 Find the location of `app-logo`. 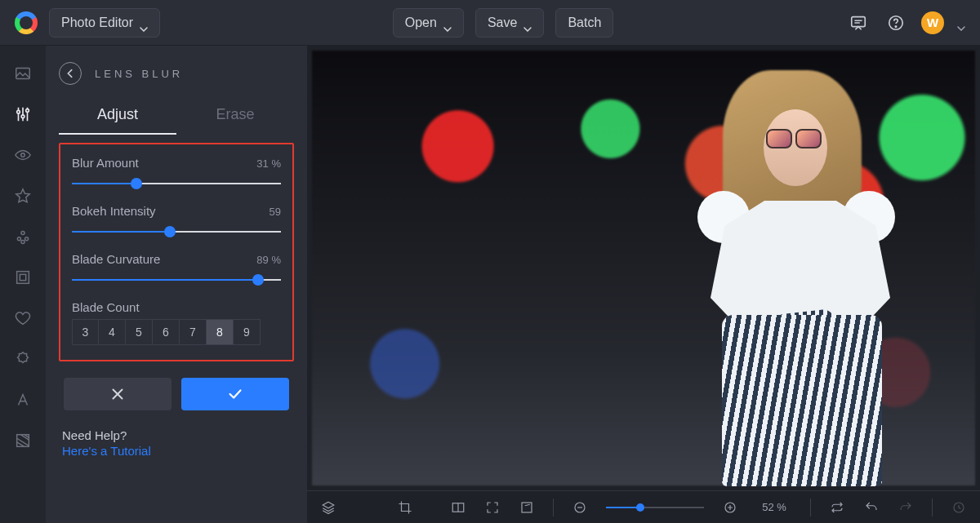

app-logo is located at coordinates (26, 23).